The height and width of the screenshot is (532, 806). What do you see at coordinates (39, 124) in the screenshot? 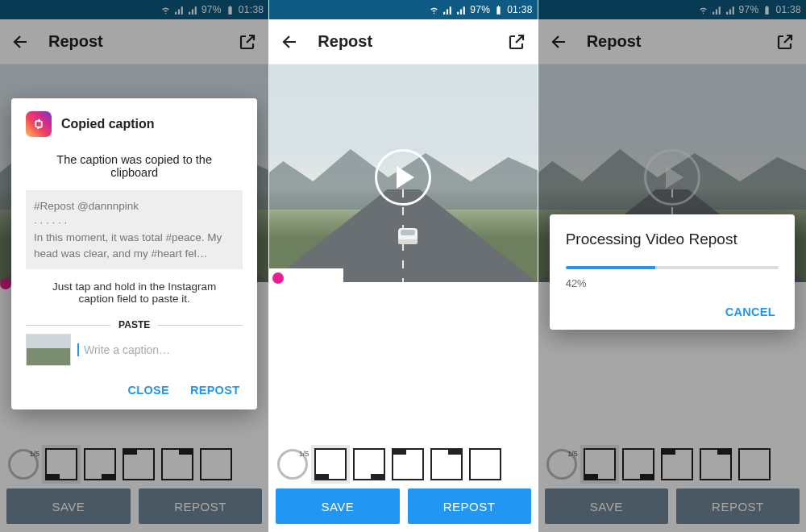
I see `app-logo-icon` at bounding box center [39, 124].